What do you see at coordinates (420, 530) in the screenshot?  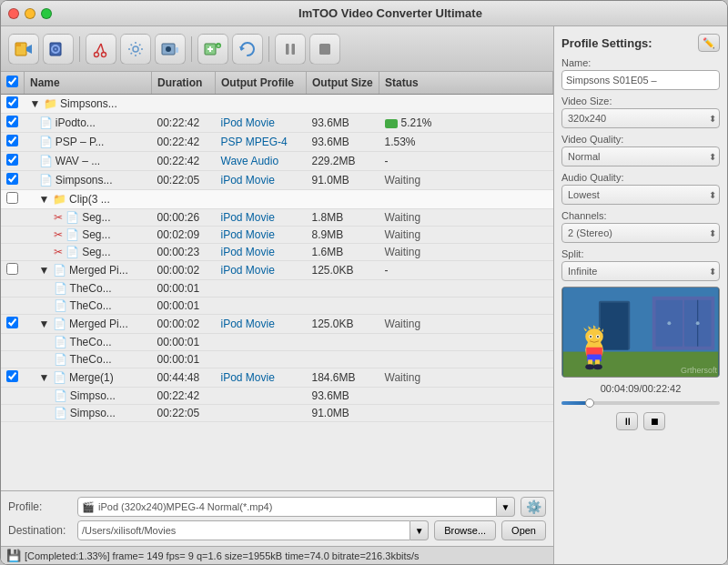 I see `destination-dropdown-btn: ▼` at bounding box center [420, 530].